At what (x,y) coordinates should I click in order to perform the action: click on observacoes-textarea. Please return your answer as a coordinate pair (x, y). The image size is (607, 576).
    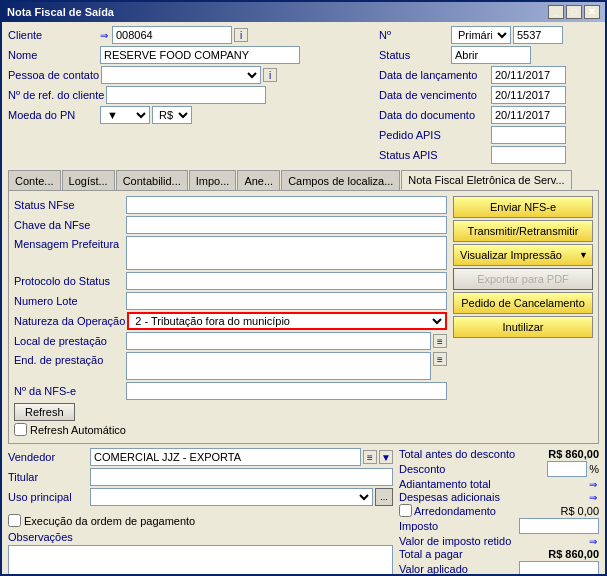
    Looking at the image, I should click on (200, 560).